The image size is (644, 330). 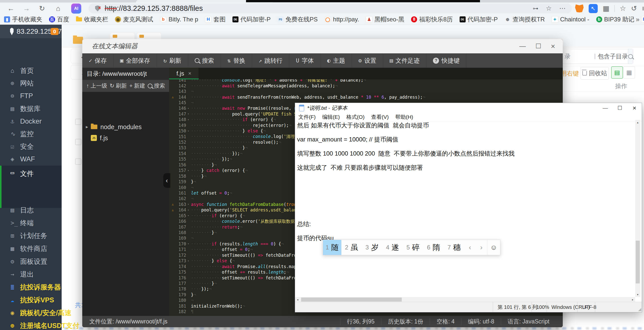 I want to click on bookmark-item: B登链社区 -, so click(x=642, y=19).